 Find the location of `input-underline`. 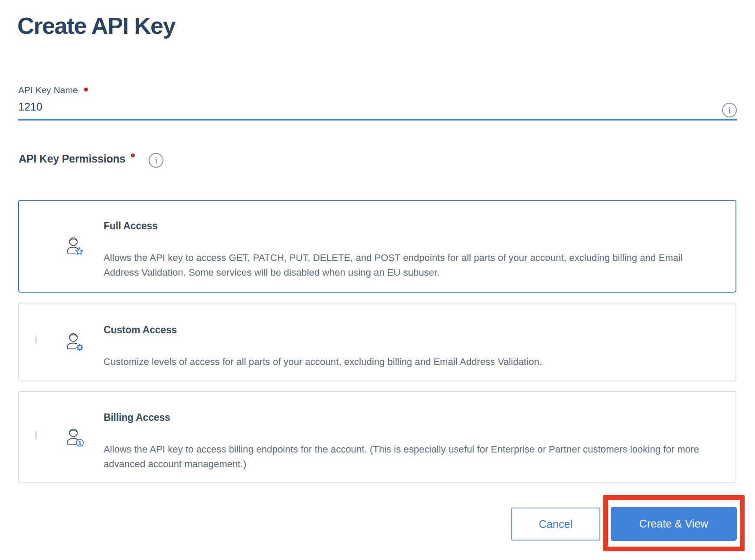

input-underline is located at coordinates (378, 120).